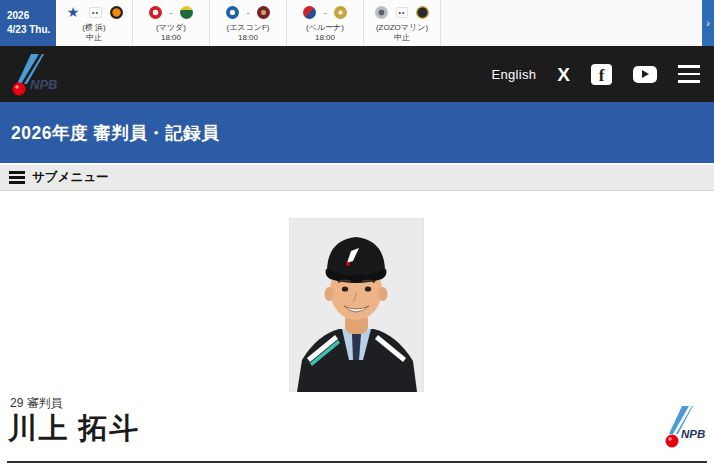 This screenshot has width=714, height=476. I want to click on hawks-logo, so click(422, 12).